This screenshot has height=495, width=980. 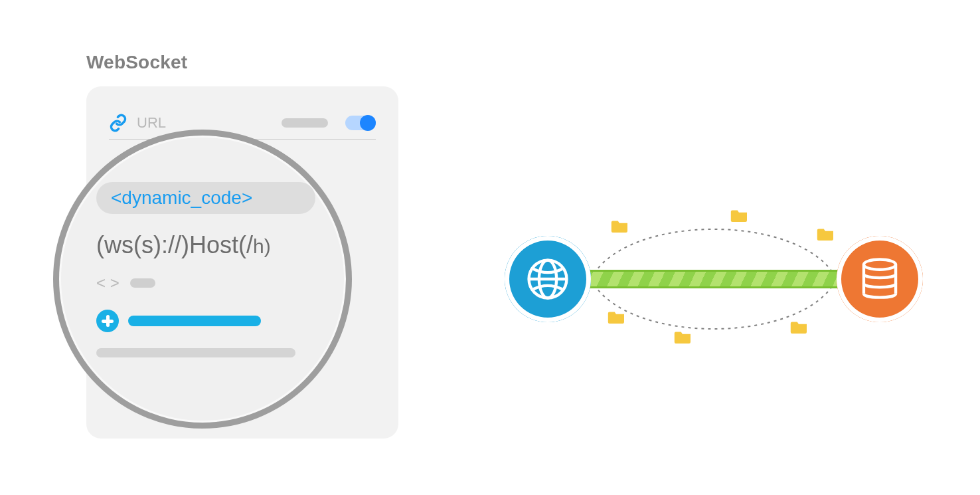 I want to click on angle-brackets-row: < >, so click(x=206, y=283).